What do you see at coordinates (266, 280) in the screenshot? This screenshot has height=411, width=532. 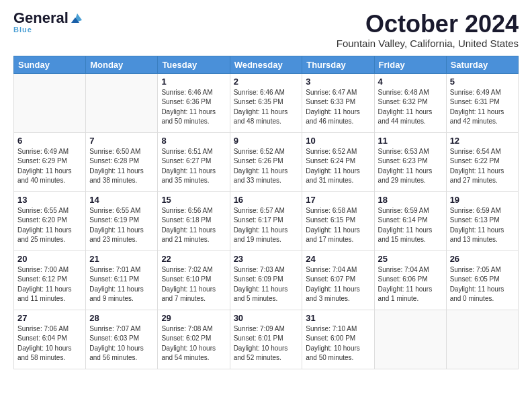 I see `calendar-cell: 23Sunrise: 7:03 AM Sunset: 6:09 PM Dayli…` at bounding box center [266, 280].